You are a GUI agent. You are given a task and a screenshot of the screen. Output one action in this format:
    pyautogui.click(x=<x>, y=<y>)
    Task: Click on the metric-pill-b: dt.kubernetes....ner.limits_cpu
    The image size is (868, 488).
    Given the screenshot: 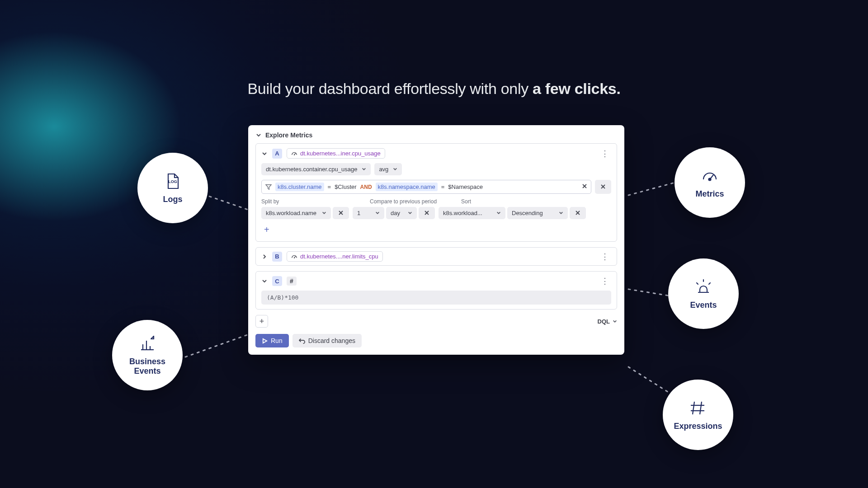 What is the action you would take?
    pyautogui.click(x=335, y=257)
    